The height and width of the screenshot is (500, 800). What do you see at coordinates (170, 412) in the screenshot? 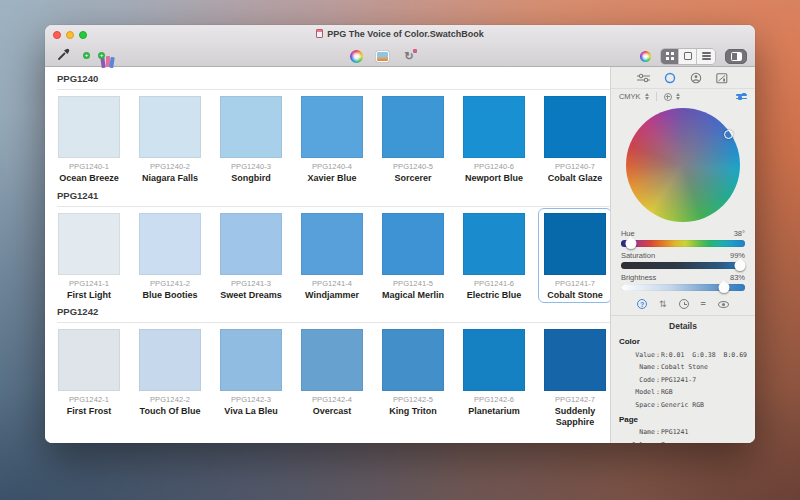
I see `swatch-name: Touch Of Blue` at bounding box center [170, 412].